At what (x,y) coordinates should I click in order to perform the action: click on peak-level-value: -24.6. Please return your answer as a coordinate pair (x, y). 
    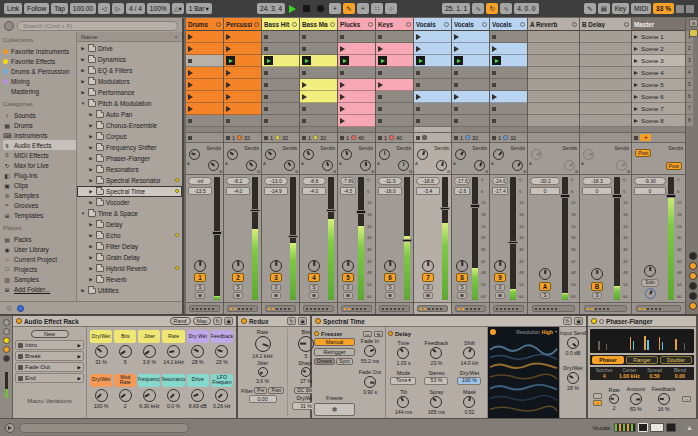
    Looking at the image, I should click on (500, 181).